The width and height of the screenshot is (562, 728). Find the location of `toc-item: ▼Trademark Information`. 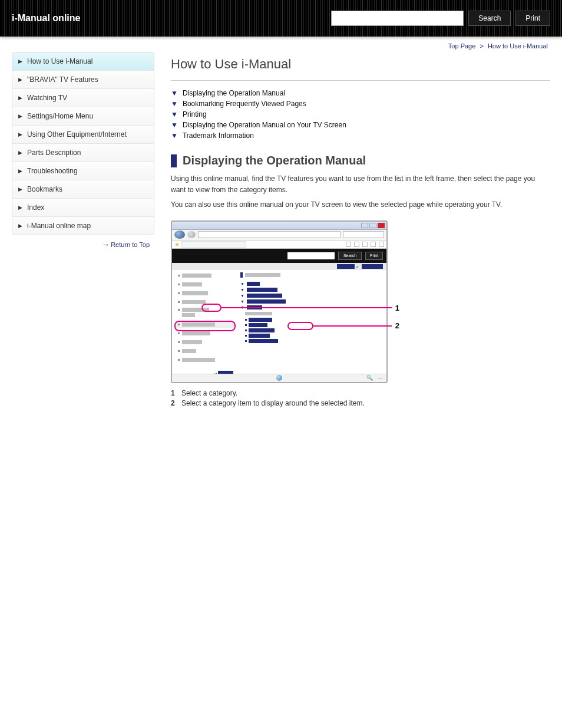

toc-item: ▼Trademark Information is located at coordinates (361, 136).